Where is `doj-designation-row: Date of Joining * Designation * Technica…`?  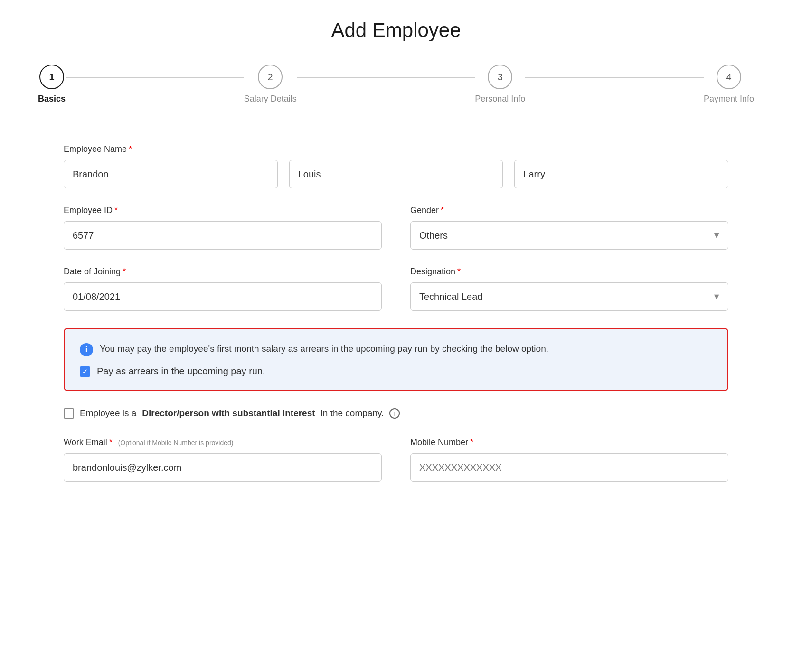
doj-designation-row: Date of Joining * Designation * Technica… is located at coordinates (396, 289).